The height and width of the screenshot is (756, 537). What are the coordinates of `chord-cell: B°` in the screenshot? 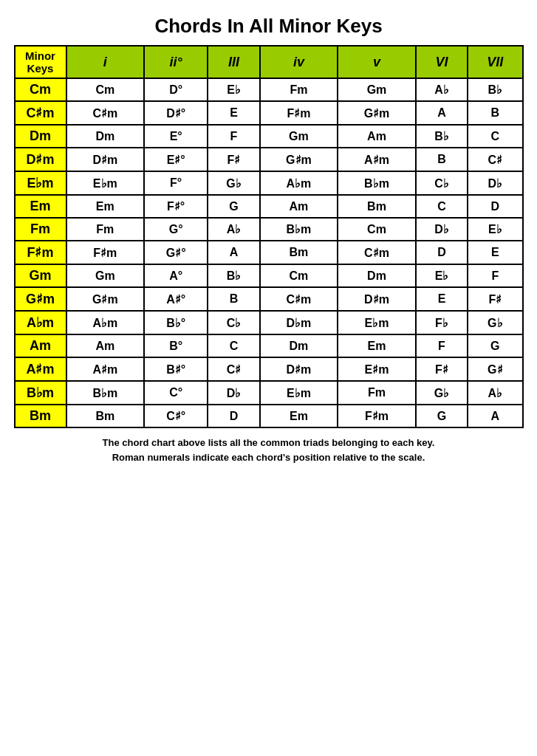 It's located at (176, 346).